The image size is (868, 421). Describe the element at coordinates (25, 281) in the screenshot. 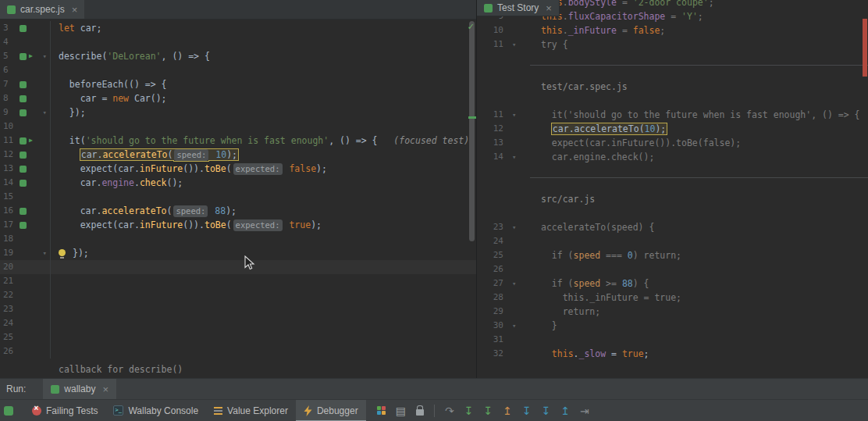

I see `gutter: 21` at that location.